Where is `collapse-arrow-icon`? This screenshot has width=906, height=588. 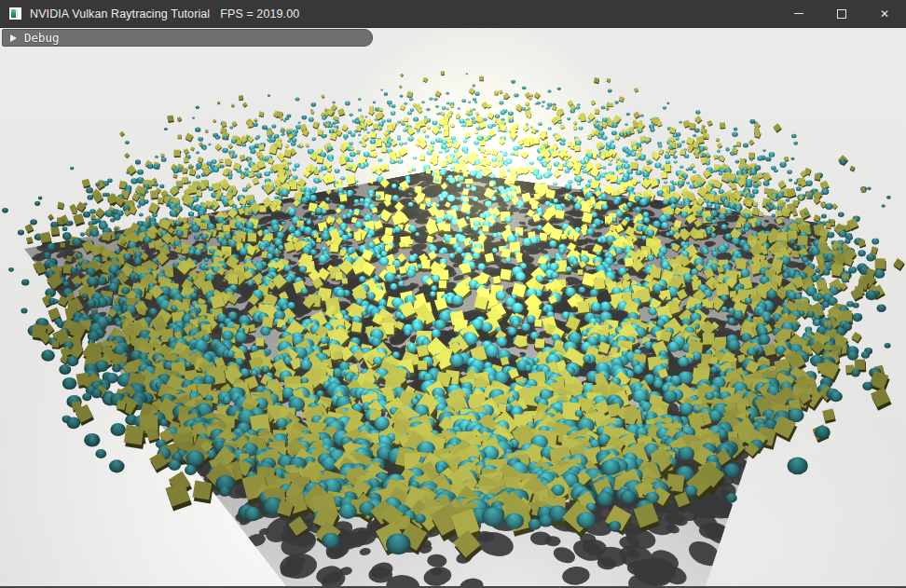 collapse-arrow-icon is located at coordinates (13, 38).